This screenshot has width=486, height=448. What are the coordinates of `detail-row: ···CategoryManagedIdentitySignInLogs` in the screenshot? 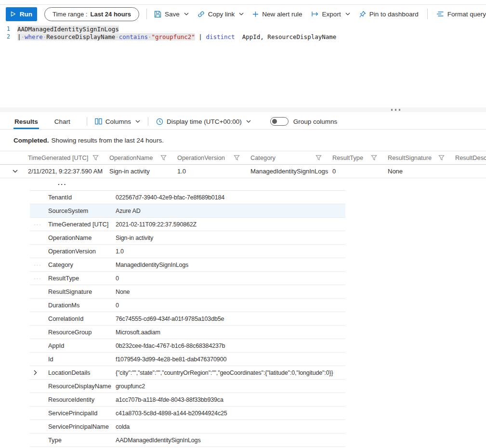 It's located at (188, 265).